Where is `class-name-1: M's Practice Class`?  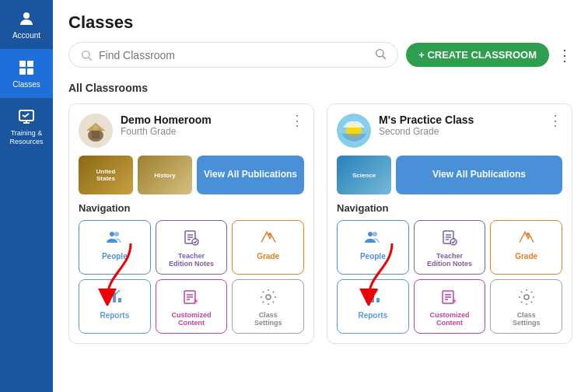
class-name-1: M's Practice Class is located at coordinates (460, 120).